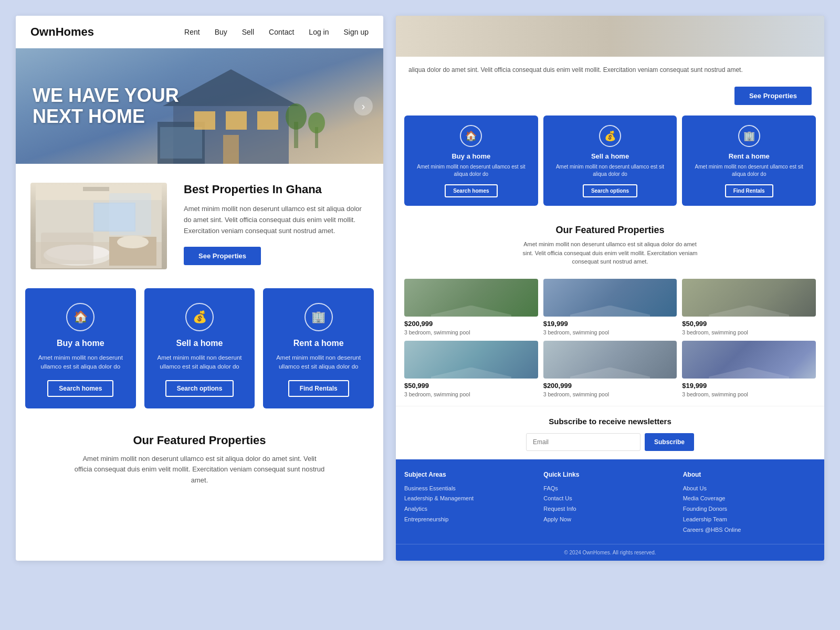  I want to click on right-sell-icon: 💰, so click(610, 136).